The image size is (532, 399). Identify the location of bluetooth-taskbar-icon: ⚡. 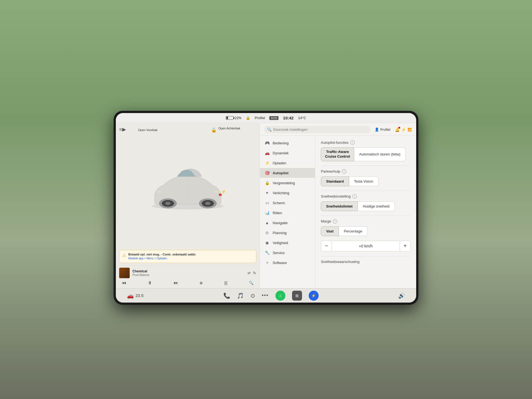
(314, 296).